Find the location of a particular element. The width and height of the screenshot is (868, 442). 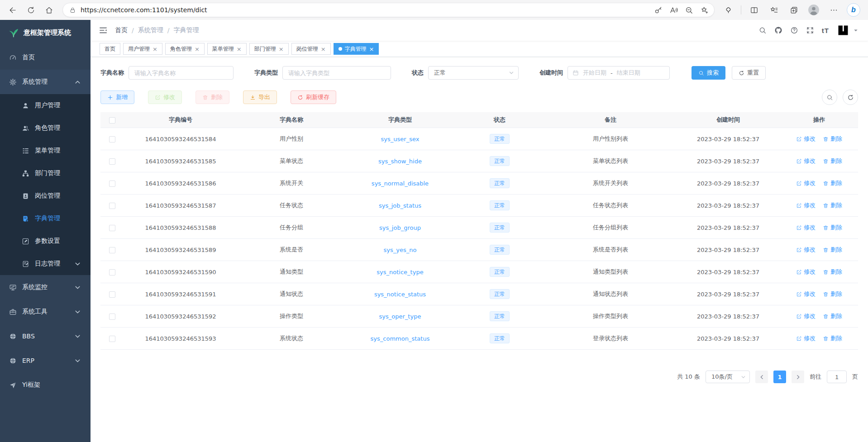

sidebar-item-role-management: 角色管理 is located at coordinates (45, 128).